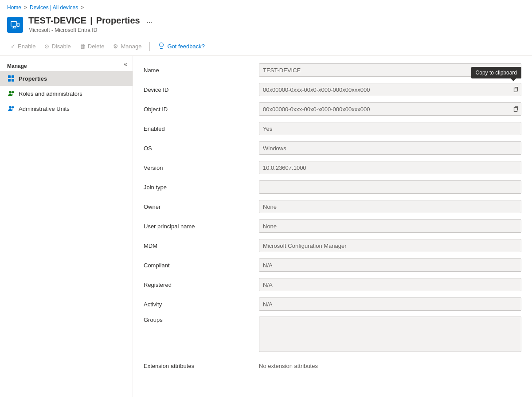  Describe the element at coordinates (118, 20) in the screenshot. I see `page-name-title: Properties` at that location.